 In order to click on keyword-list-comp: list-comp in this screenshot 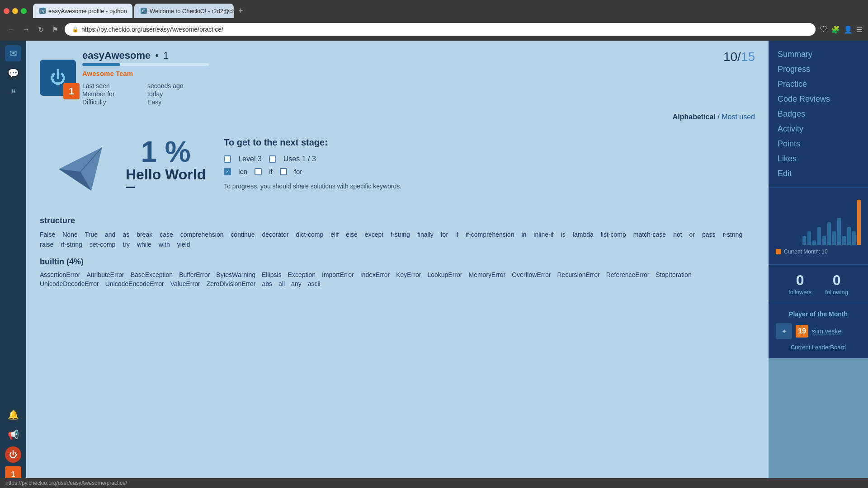, I will do `click(613, 235)`.